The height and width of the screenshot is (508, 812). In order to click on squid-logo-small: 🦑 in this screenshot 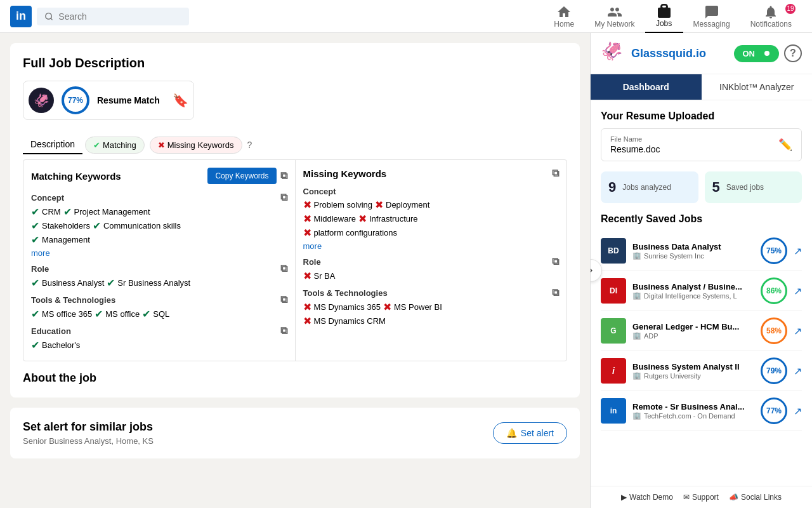, I will do `click(41, 100)`.